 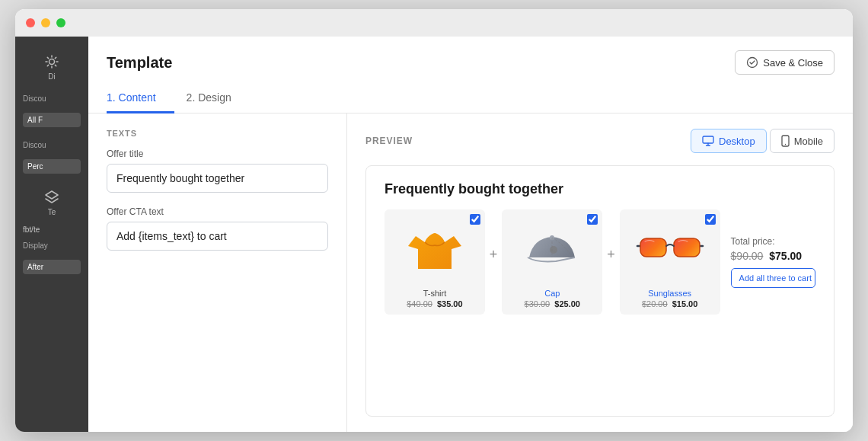 I want to click on sidebar: Di Discou Discou Te, so click(x=52, y=235).